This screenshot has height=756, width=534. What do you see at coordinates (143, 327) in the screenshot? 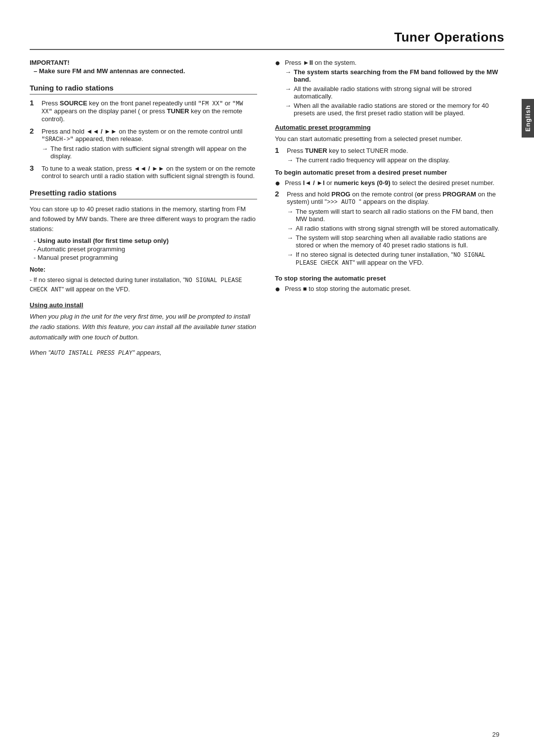
I see `auto-install-italic: When you plug in the unit for the very f…` at bounding box center [143, 327].